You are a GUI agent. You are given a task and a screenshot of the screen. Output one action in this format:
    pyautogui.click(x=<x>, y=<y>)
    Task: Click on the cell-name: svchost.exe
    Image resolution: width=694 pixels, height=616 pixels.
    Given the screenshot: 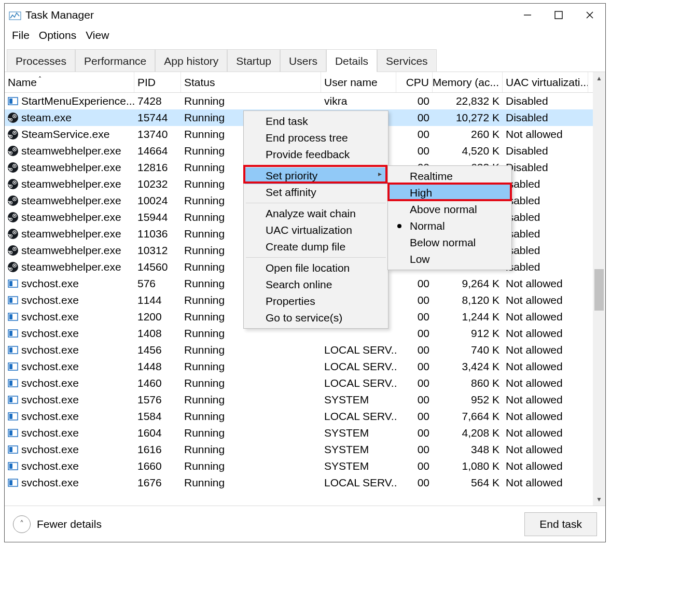 What is the action you would take?
    pyautogui.click(x=70, y=284)
    